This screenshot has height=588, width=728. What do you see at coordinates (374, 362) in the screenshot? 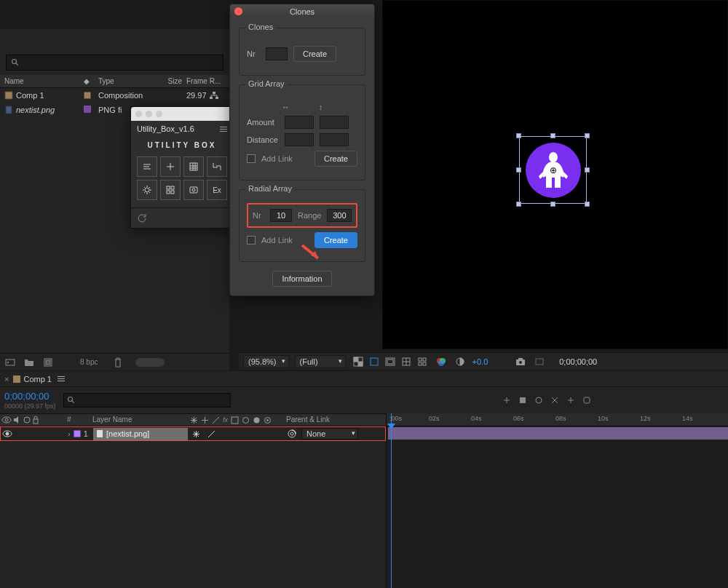
I see `mask-icon` at bounding box center [374, 362].